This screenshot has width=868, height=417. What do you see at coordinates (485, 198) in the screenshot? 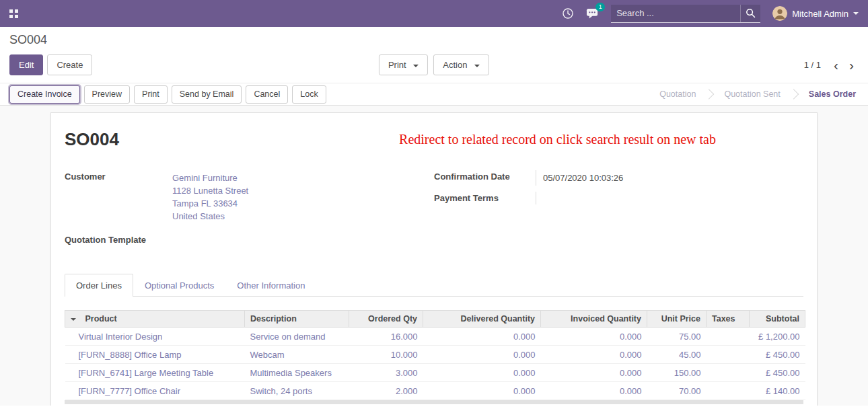
I see `payment-terms-label: Payment Terms` at bounding box center [485, 198].